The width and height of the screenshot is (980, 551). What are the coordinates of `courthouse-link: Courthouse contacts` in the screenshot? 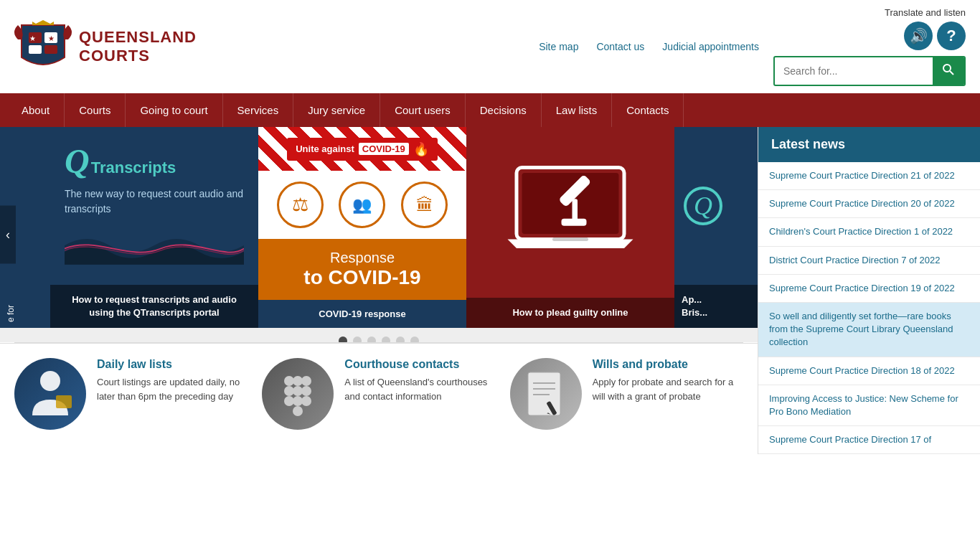 It's located at (420, 364).